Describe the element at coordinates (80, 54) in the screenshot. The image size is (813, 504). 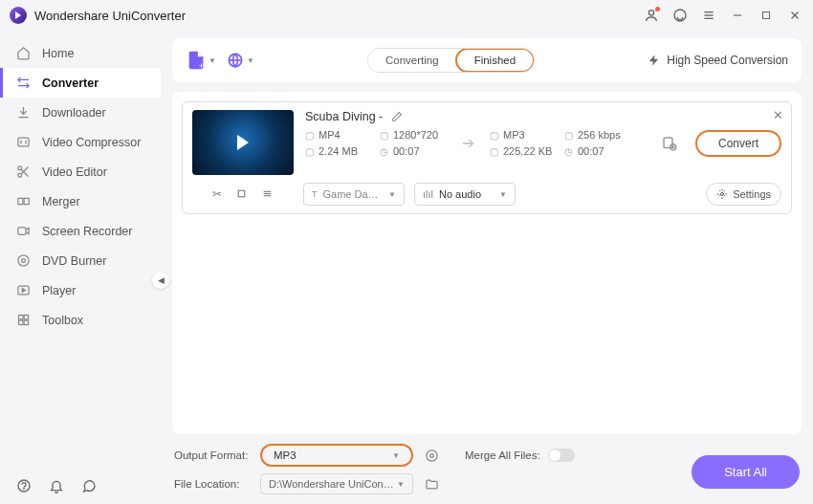
I see `sidebar-item-home: Home` at that location.